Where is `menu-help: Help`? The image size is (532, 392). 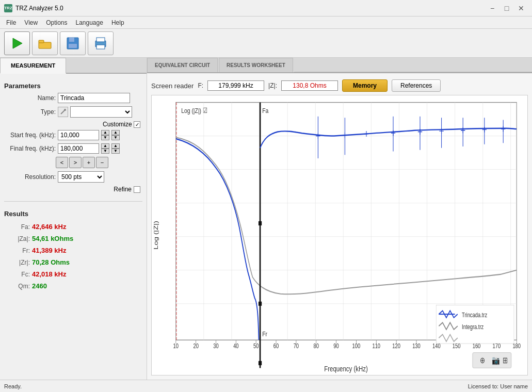 menu-help: Help is located at coordinates (118, 23).